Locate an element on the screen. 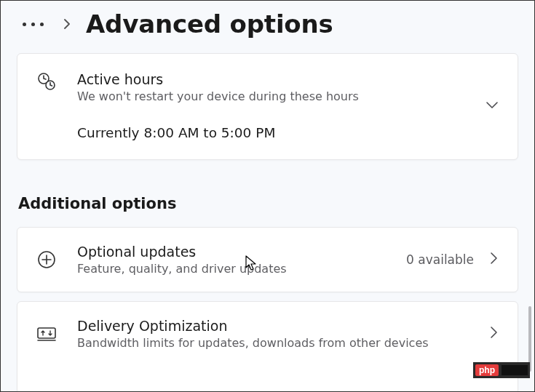 The image size is (535, 392). active-hours-title: Active hours is located at coordinates (271, 79).